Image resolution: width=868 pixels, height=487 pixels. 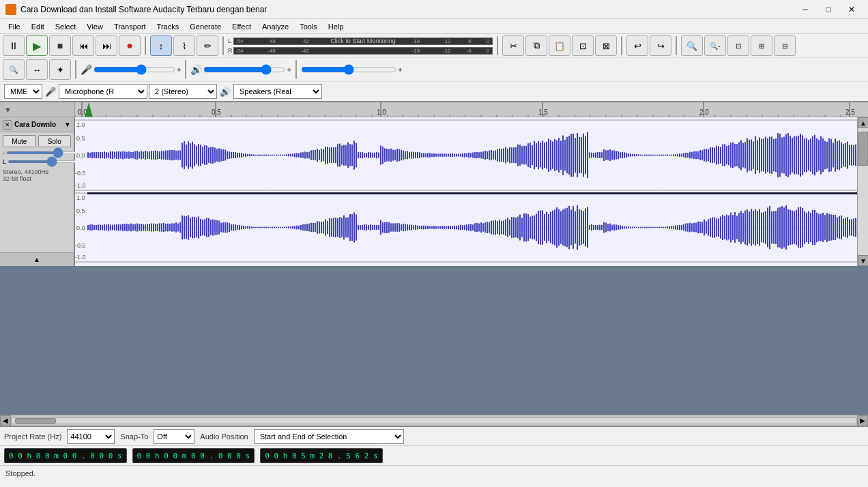 I want to click on time-display-2: 0 0 h 0 0 m 0 0 . 0 0 0 s, so click(x=194, y=456).